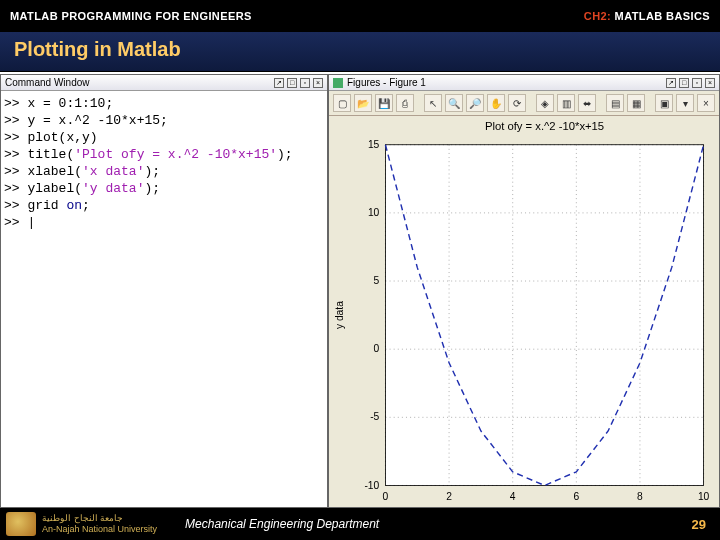  Describe the element at coordinates (517, 103) in the screenshot. I see `rotate-icon: ⟳` at that location.